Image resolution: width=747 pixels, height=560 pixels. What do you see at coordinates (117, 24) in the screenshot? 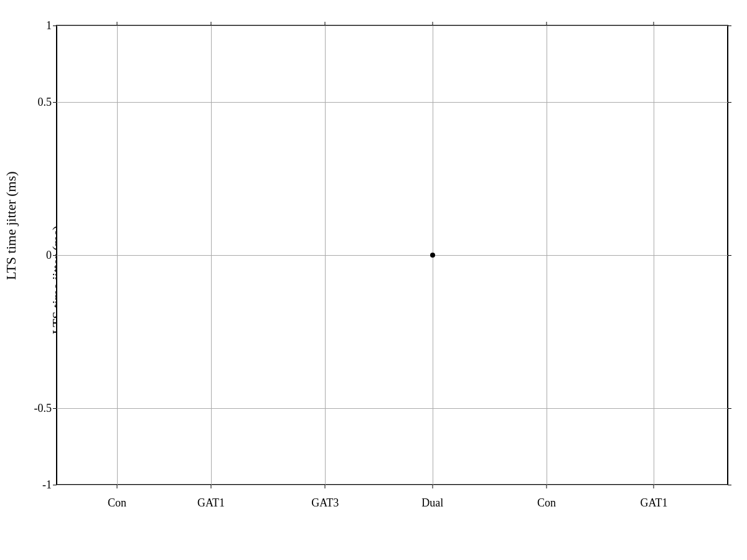
I see `x-tickmark-top-con1` at bounding box center [117, 24].